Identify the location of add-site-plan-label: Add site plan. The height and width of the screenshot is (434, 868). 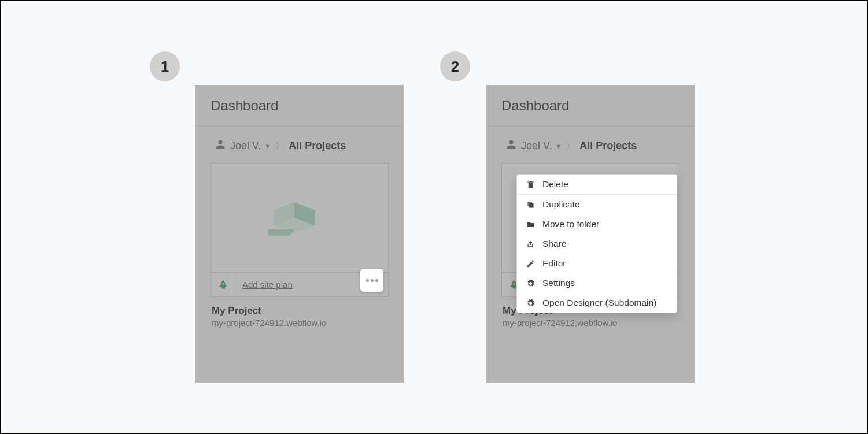
(267, 284).